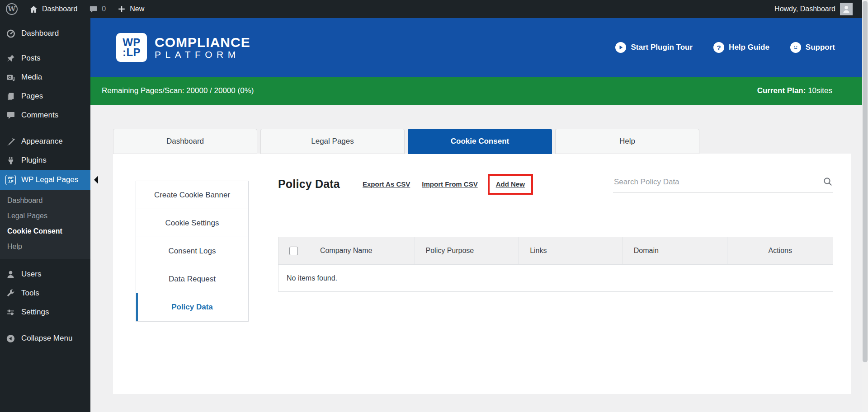 The image size is (868, 412). Describe the element at coordinates (203, 47) in the screenshot. I see `brand-text: COMPLIANCE PLATFORM` at that location.